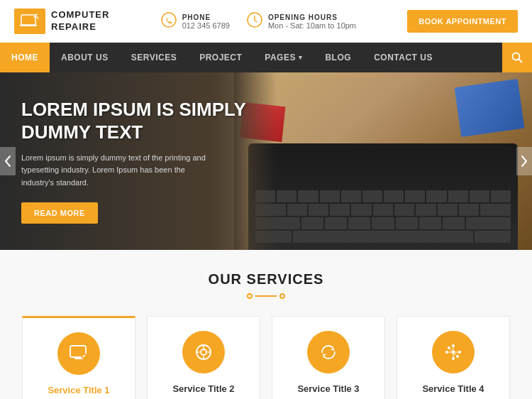 The image size is (532, 399). What do you see at coordinates (255, 21) in the screenshot?
I see `clock-icon` at bounding box center [255, 21].